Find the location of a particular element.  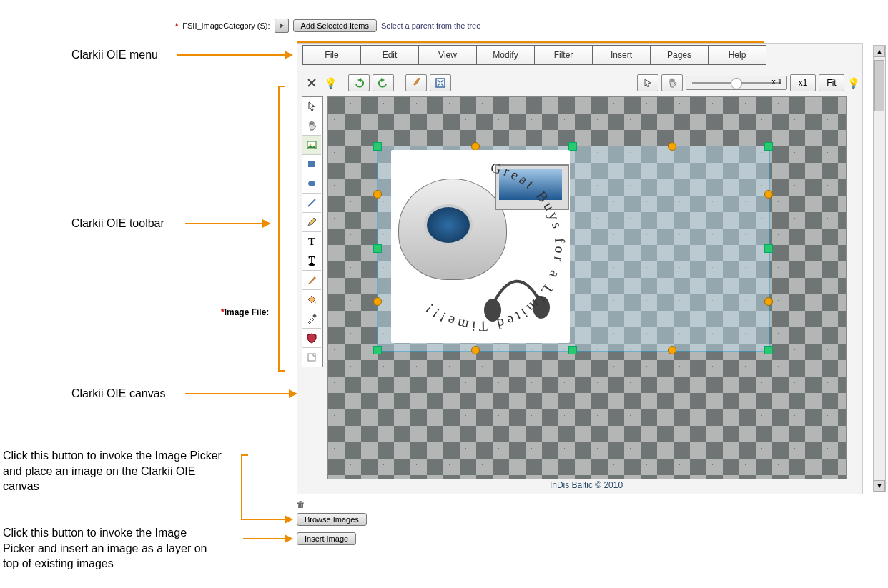

pointer-button is located at coordinates (648, 83).